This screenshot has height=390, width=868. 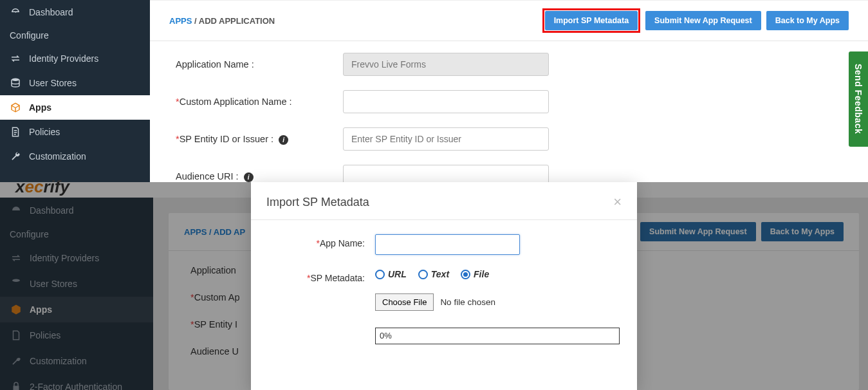 I want to click on sidebar-item-apps: Apps, so click(x=75, y=107).